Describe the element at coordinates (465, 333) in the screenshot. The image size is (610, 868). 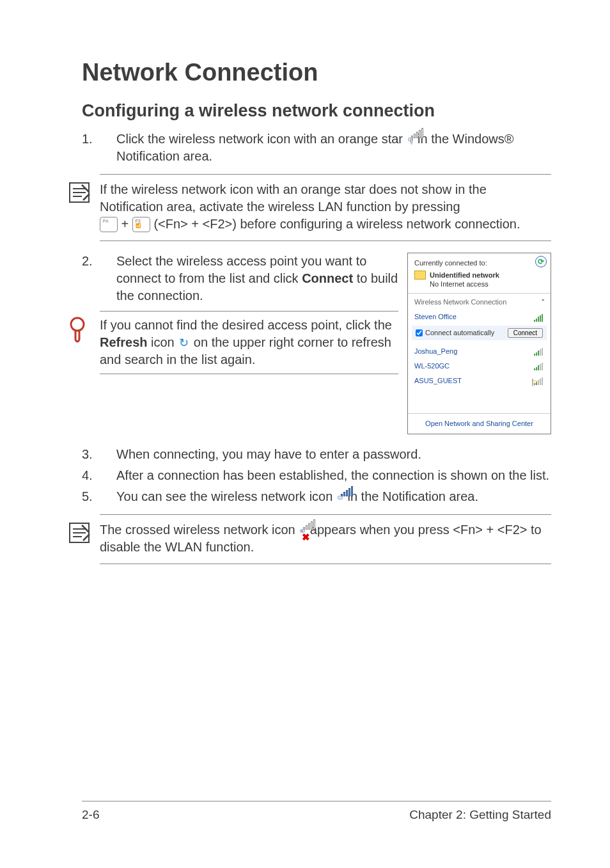
I see `connect-auto-label: Connect automatically` at that location.